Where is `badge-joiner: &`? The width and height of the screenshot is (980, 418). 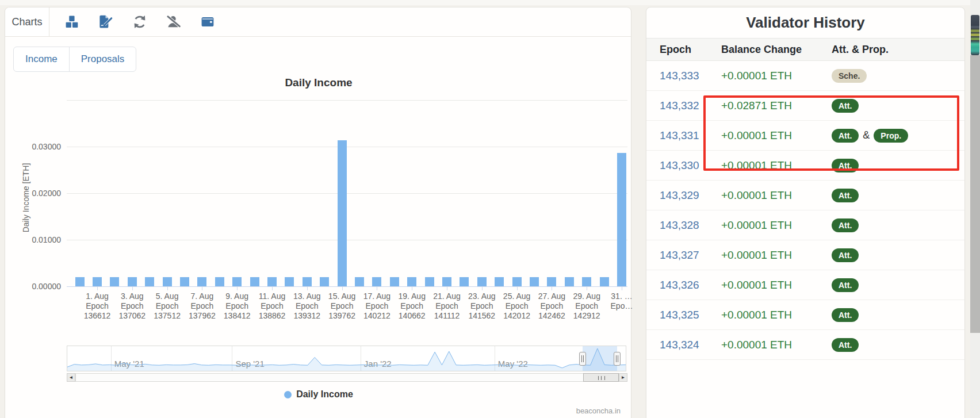 badge-joiner: & is located at coordinates (866, 135).